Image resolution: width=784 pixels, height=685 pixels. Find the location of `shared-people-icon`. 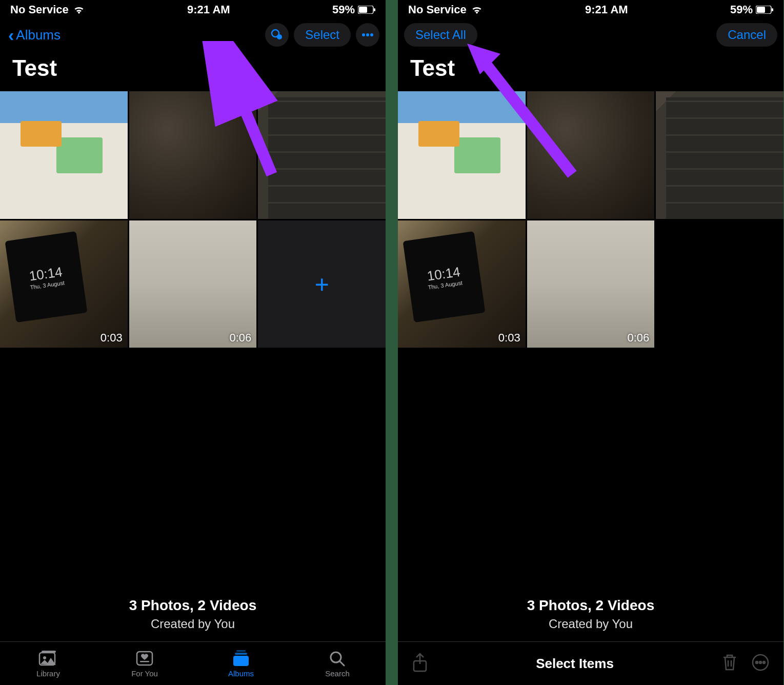

shared-people-icon is located at coordinates (277, 35).